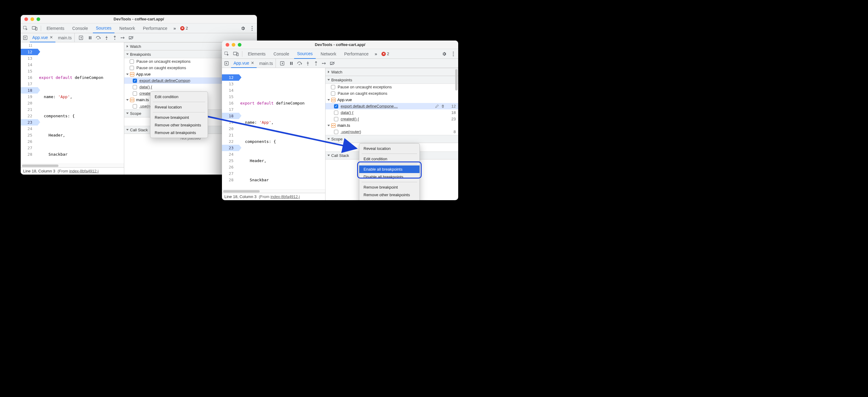 This screenshot has height=397, width=868. I want to click on watch-section-header: Watch, so click(392, 72).